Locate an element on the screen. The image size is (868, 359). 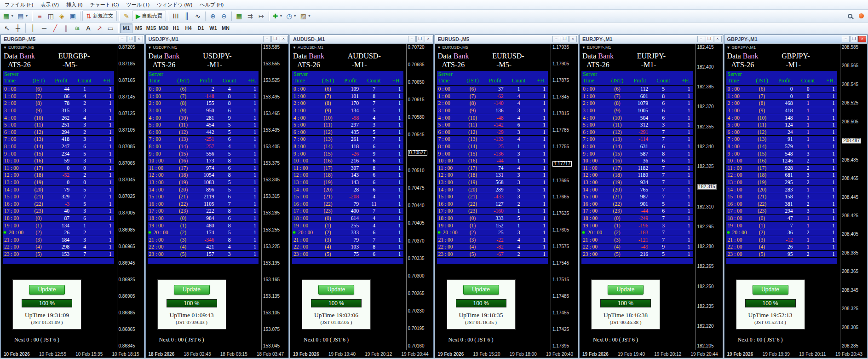
time-axis: 19 Feb 202619 Feb 15:2019 Feb 18:0019 Fe… is located at coordinates (507, 353).